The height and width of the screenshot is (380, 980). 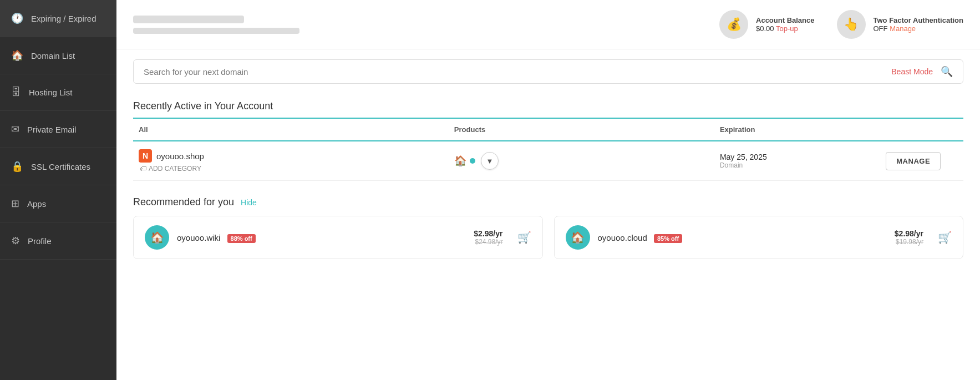 What do you see at coordinates (460, 161) in the screenshot?
I see `home-product-icon: 🏠` at bounding box center [460, 161].